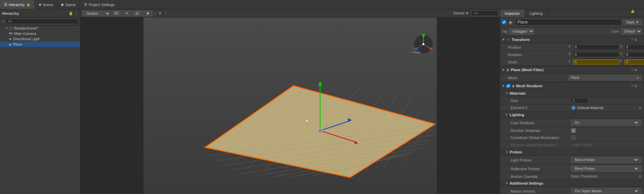  I want to click on position-y, so click(634, 47).